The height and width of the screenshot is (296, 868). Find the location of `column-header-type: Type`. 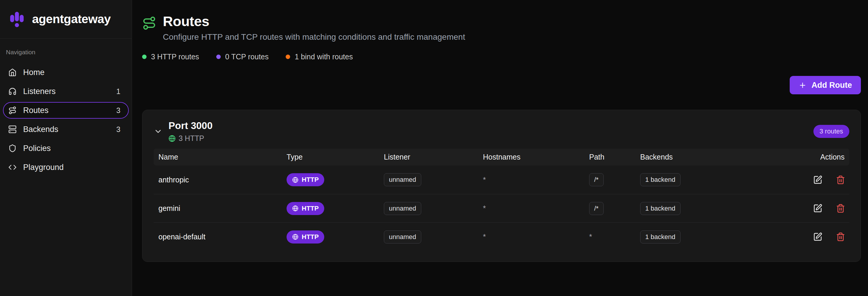

column-header-type: Type is located at coordinates (335, 157).